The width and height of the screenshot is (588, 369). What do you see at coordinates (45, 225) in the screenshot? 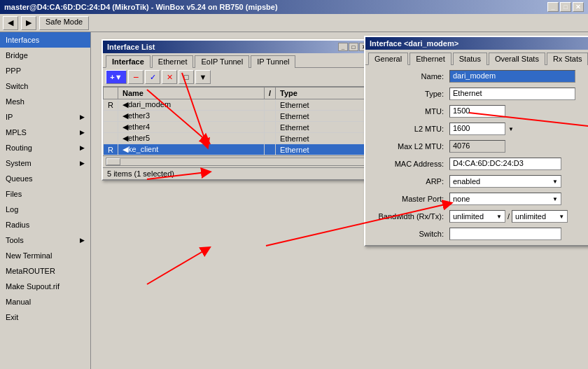
I see `sidebar-item-radius: Radius` at bounding box center [45, 225].